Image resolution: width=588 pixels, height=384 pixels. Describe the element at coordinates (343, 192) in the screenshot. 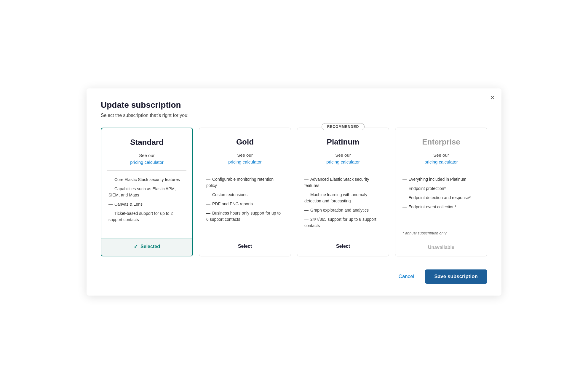

I see `plan-card-platinum: RECOMMENDED Platinum See our pricing cal…` at that location.